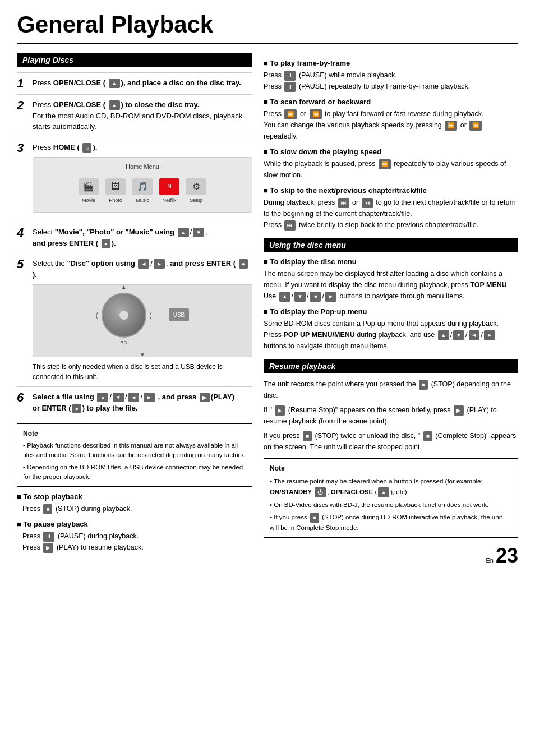 This screenshot has width=535, height=756. I want to click on menu-icon-movie: 🎬 Movie, so click(89, 192).